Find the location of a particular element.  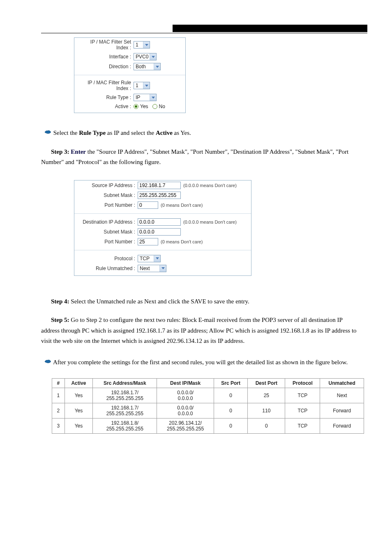

label-src-port: Port Number : is located at coordinates (108, 205).